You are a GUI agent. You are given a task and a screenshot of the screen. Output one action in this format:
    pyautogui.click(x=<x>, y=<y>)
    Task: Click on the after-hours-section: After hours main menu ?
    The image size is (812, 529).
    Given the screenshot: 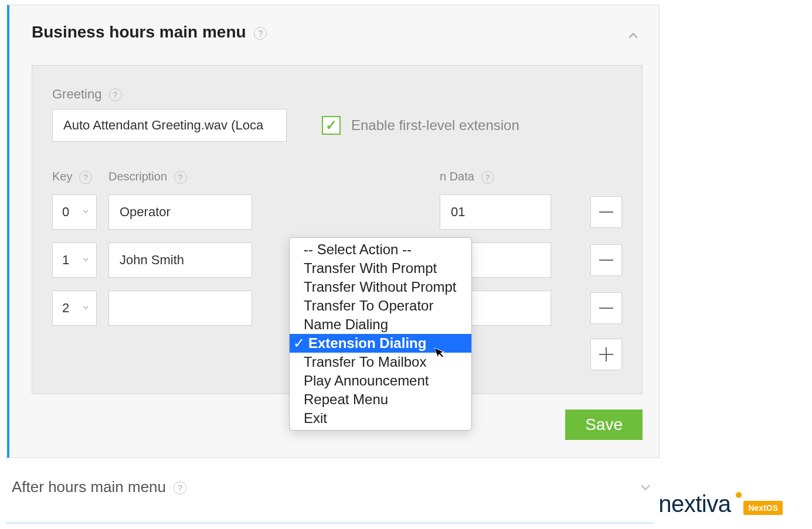 What is the action you would take?
    pyautogui.click(x=335, y=487)
    